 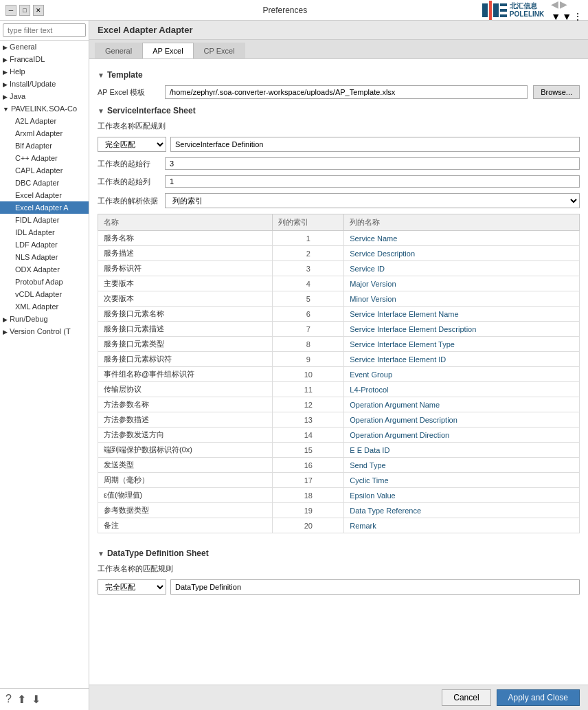 I want to click on sidebar-item-protobuf: Protobuf Adap, so click(x=44, y=282).